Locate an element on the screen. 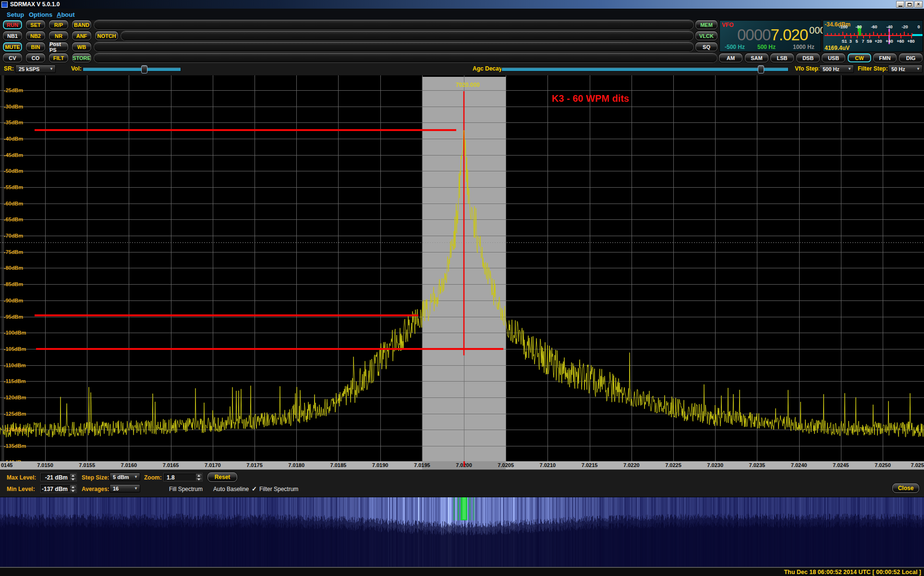  minimize-icon is located at coordinates (900, 6).